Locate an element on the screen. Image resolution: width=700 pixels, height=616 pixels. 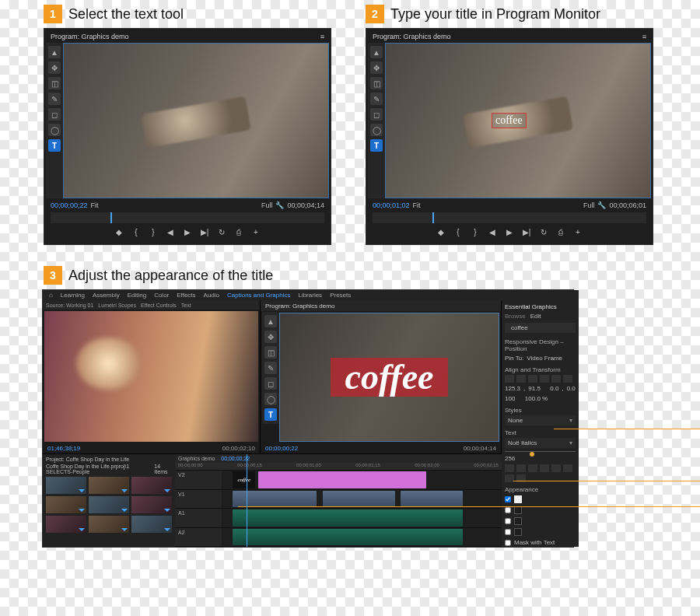
ws-tab: Color is located at coordinates (162, 296).